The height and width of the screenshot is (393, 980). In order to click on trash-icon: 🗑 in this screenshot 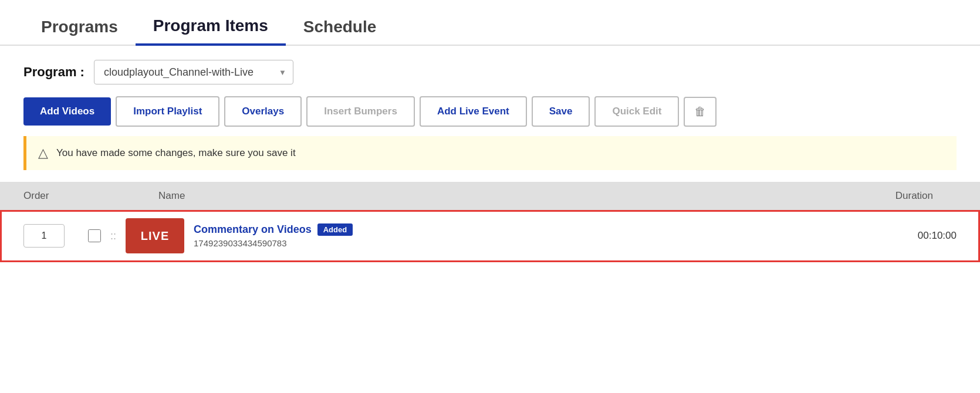, I will do `click(700, 111)`.